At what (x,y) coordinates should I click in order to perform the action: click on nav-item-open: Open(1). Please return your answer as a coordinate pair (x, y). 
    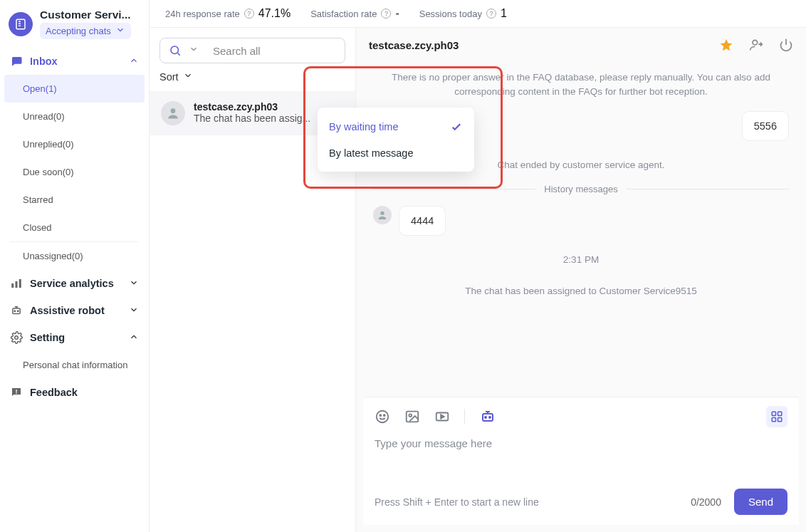
    Looking at the image, I should click on (74, 88).